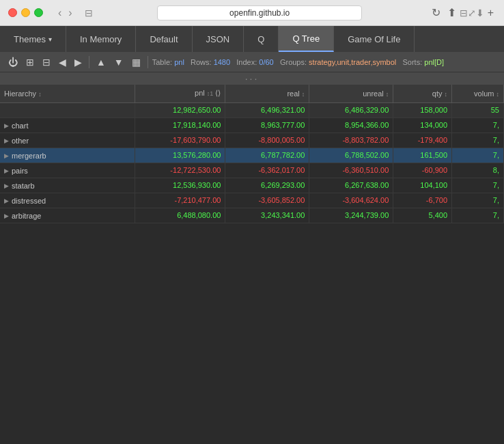  Describe the element at coordinates (25, 201) in the screenshot. I see `row-expander-distressed: ▶distressed` at that location.